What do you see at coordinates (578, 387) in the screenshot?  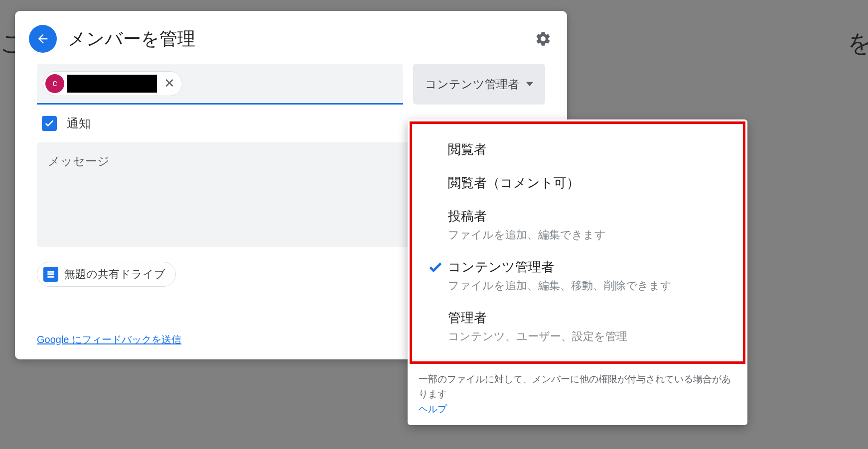 I see `dropdown-footer-note: 一部のファイルに対して、メンバーに他の権限が付与されている場合があります` at bounding box center [578, 387].